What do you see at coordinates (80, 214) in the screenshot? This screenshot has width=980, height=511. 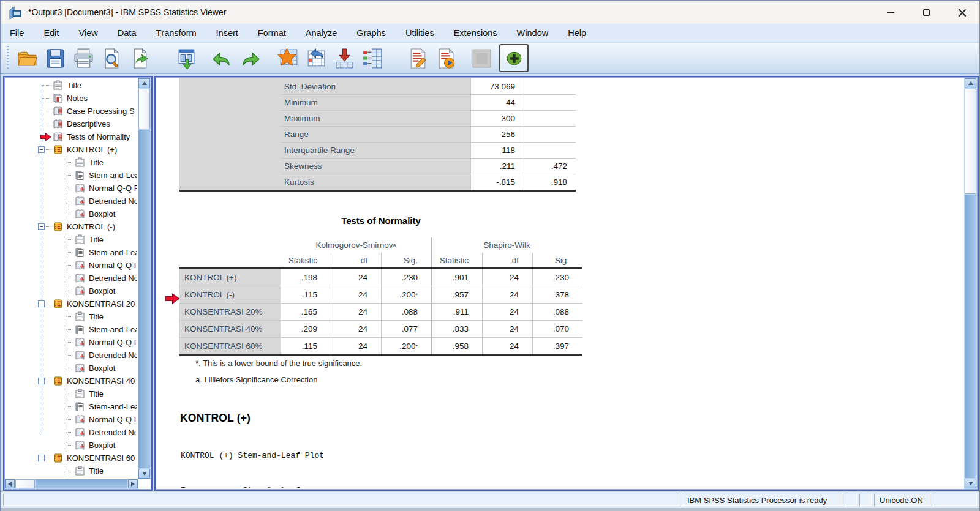 I see `chart-icon` at bounding box center [80, 214].